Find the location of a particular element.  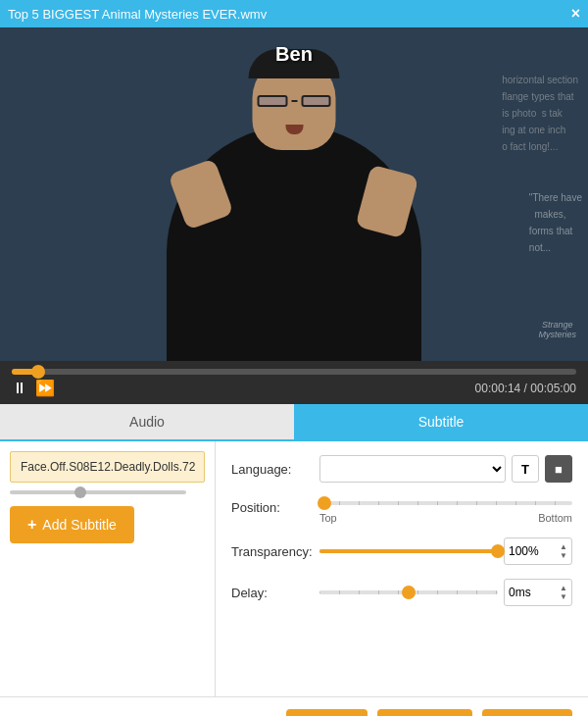

text-style-button: T is located at coordinates (525, 469).